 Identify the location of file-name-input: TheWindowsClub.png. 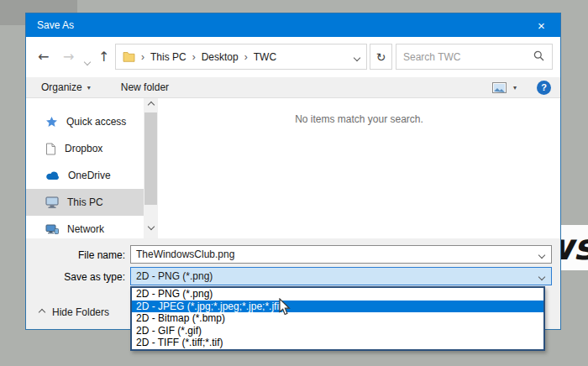
(341, 254).